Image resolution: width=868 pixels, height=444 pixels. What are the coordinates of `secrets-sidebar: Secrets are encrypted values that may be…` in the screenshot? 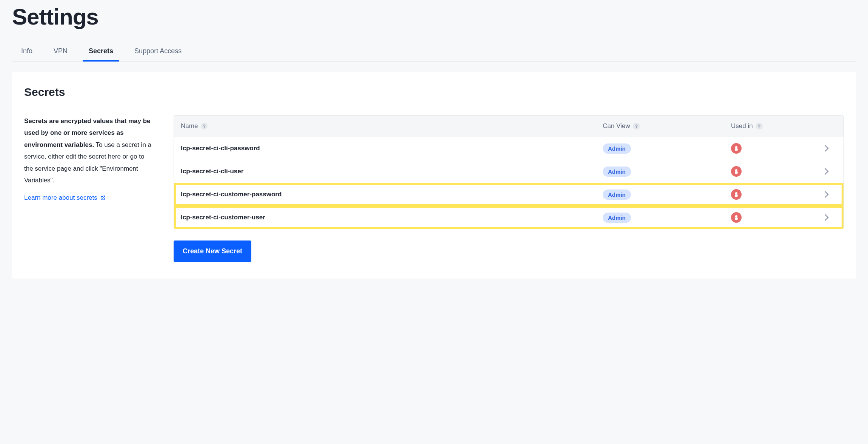 It's located at (88, 159).